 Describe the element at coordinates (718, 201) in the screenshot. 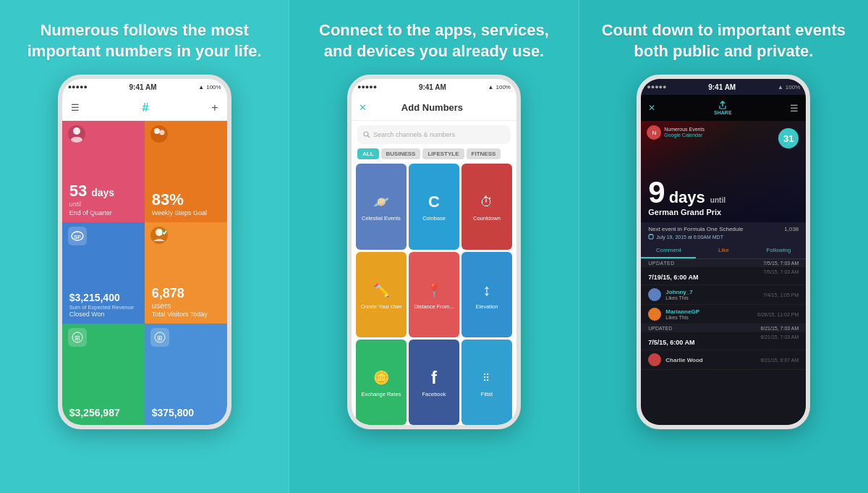

I see `until-word: until` at that location.